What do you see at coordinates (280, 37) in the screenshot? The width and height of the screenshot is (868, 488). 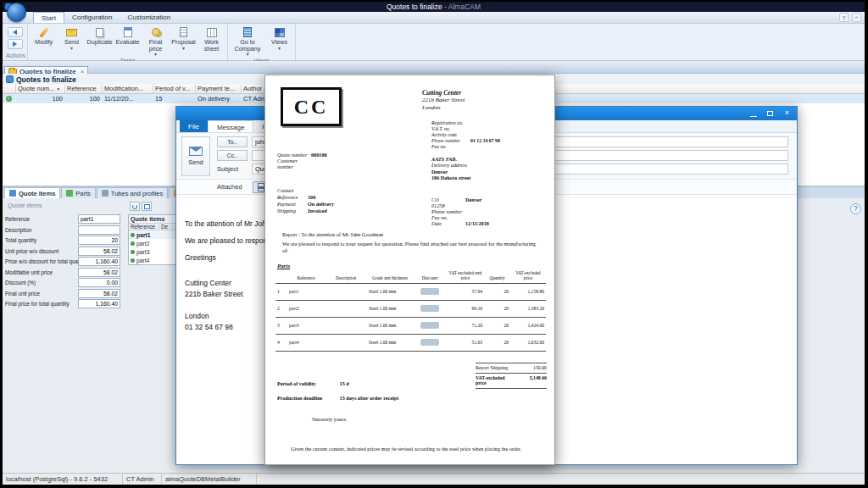 I see `views-button: Views ▾` at bounding box center [280, 37].